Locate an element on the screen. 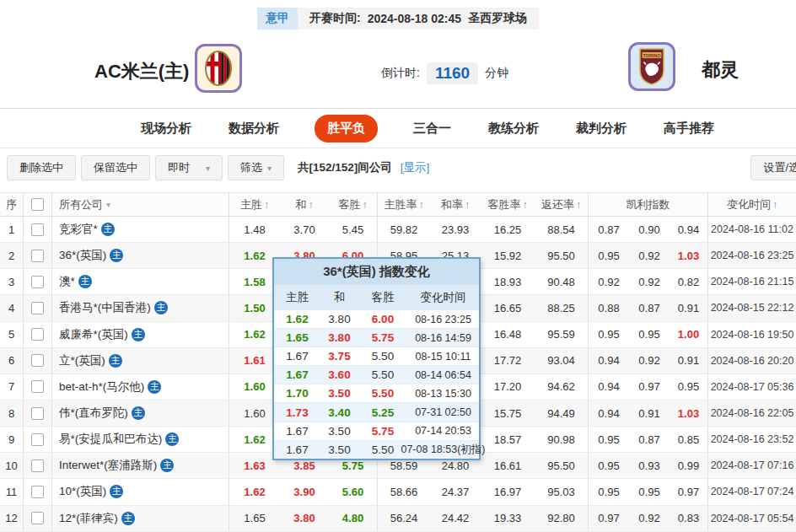 This screenshot has width=796, height=532. company-cell: 36*(英国)主 is located at coordinates (141, 255).